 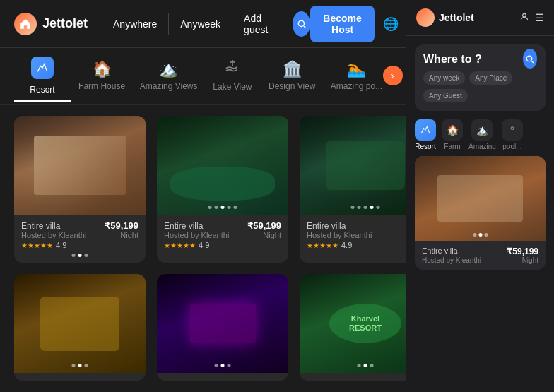 What do you see at coordinates (169, 86) in the screenshot?
I see `amazingviews-label: Amazing Views` at bounding box center [169, 86].